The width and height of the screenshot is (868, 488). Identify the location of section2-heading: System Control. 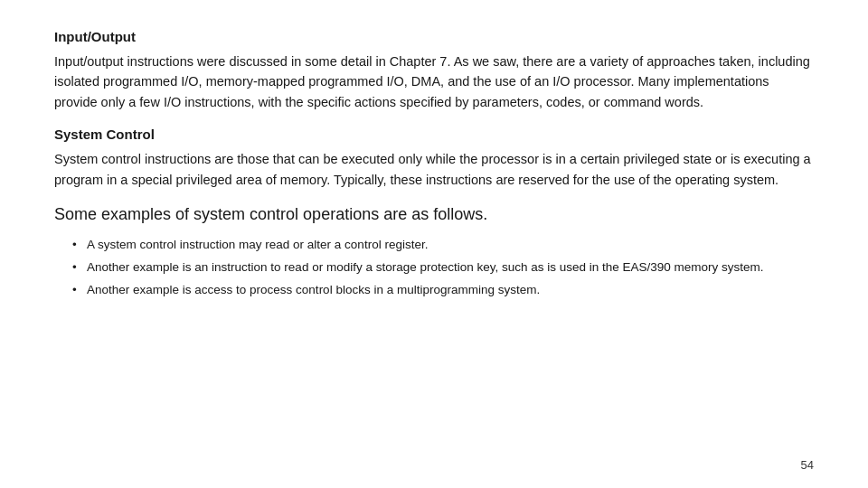
(434, 134).